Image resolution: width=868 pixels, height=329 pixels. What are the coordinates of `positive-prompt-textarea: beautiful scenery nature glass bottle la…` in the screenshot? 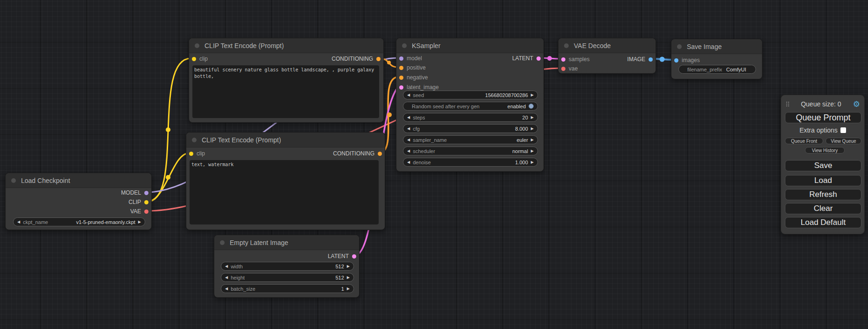 It's located at (286, 91).